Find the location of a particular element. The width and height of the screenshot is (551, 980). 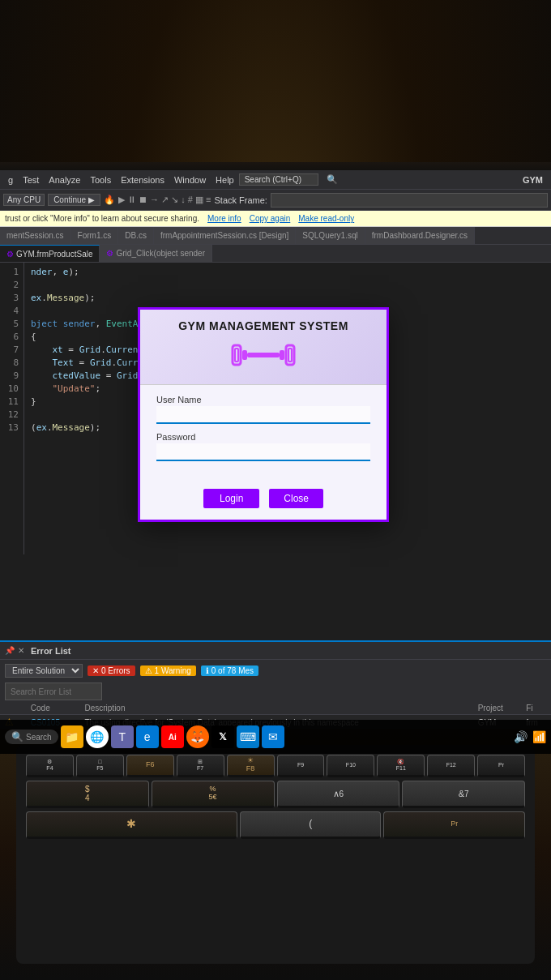

panel-pin-icon: 📌 is located at coordinates (10, 650).